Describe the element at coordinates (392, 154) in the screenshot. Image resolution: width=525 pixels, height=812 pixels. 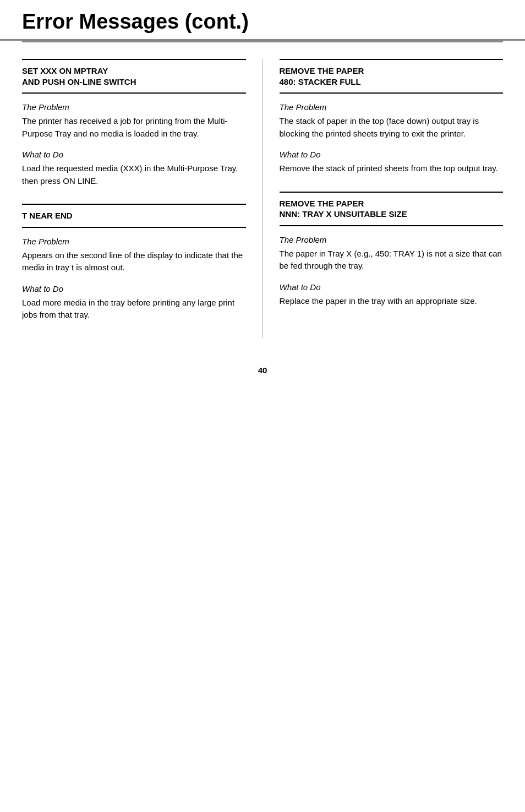
I see `what-to-do-label-stacker-full: What to Do` at that location.